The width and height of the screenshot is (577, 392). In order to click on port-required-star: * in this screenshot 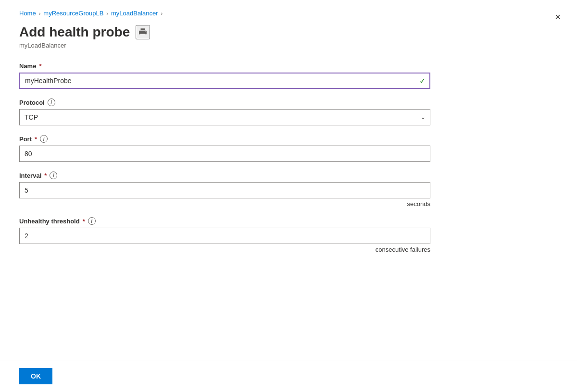, I will do `click(36, 139)`.